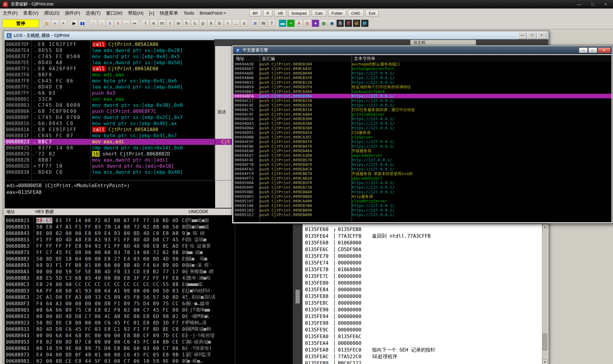 The width and height of the screenshot is (613, 364). What do you see at coordinates (422, 173) in the screenshot?
I see `search-result-row: 00694FC9 push CjtPrint.009EB678 升级服务器-老版…` at bounding box center [422, 173].